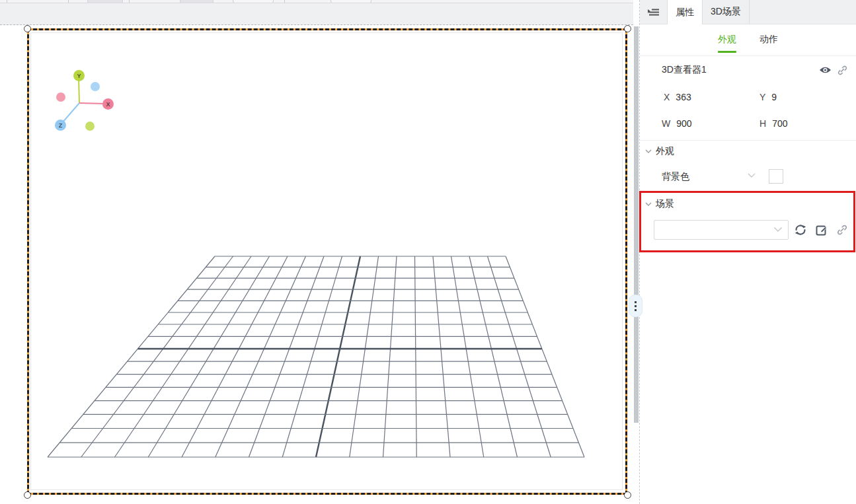  I want to click on tab-3d-scene-label: 3D场景, so click(726, 12).